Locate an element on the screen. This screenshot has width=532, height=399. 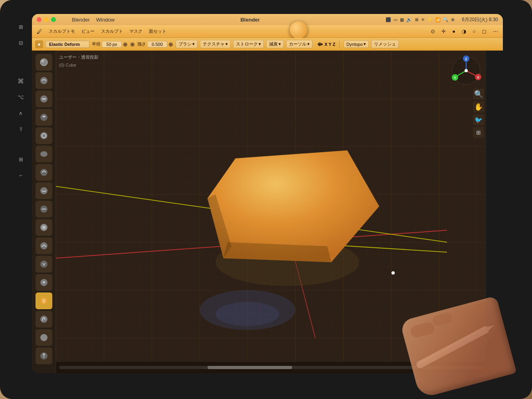
axes-icon: ⟴ is located at coordinates (320, 44).